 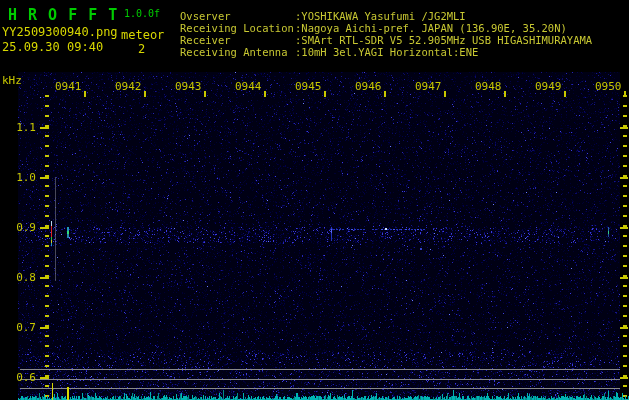 What do you see at coordinates (386, 34) in the screenshot?
I see `station-info: Ovserver:YOSHIKAWA Yasufumi /JG2MLI Rece…` at bounding box center [386, 34].